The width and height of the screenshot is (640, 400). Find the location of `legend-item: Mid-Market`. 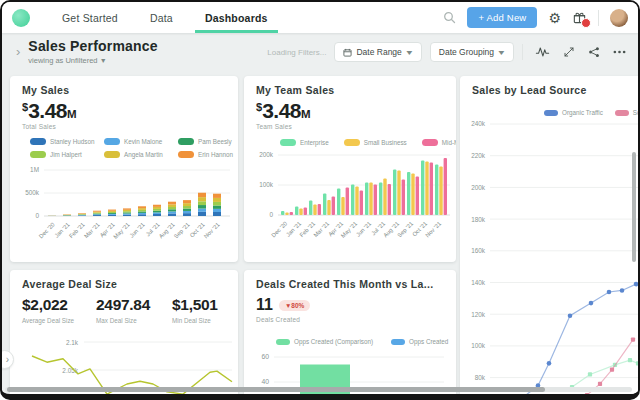

legend-item: Mid-Market is located at coordinates (439, 142).